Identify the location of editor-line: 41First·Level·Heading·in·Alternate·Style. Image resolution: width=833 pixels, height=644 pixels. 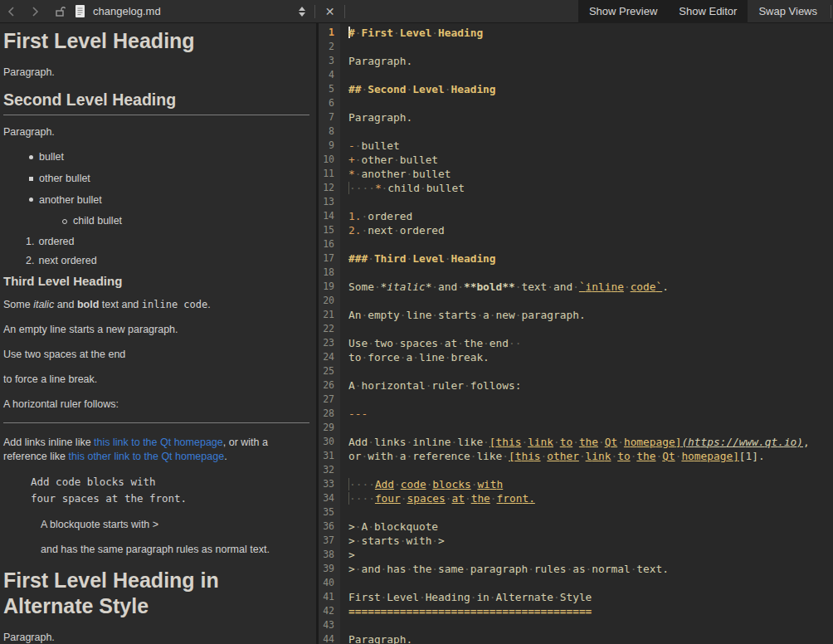
(576, 598).